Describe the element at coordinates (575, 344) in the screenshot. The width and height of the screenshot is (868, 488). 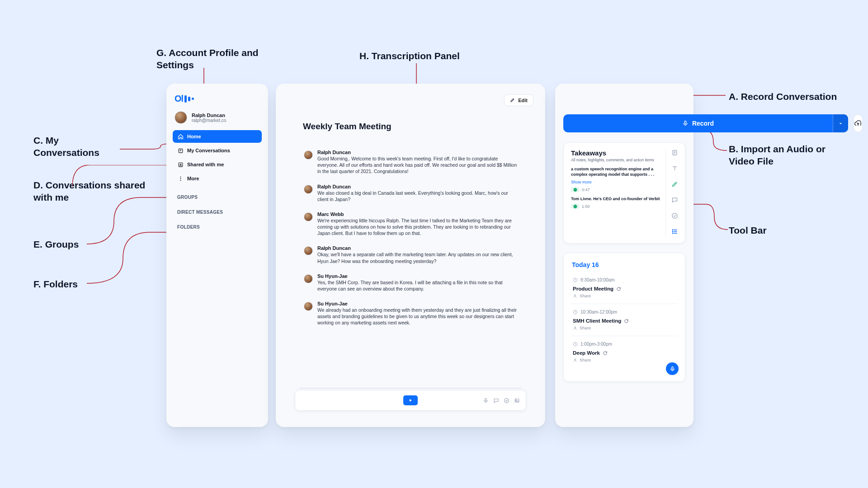
I see `clock-icon` at that location.